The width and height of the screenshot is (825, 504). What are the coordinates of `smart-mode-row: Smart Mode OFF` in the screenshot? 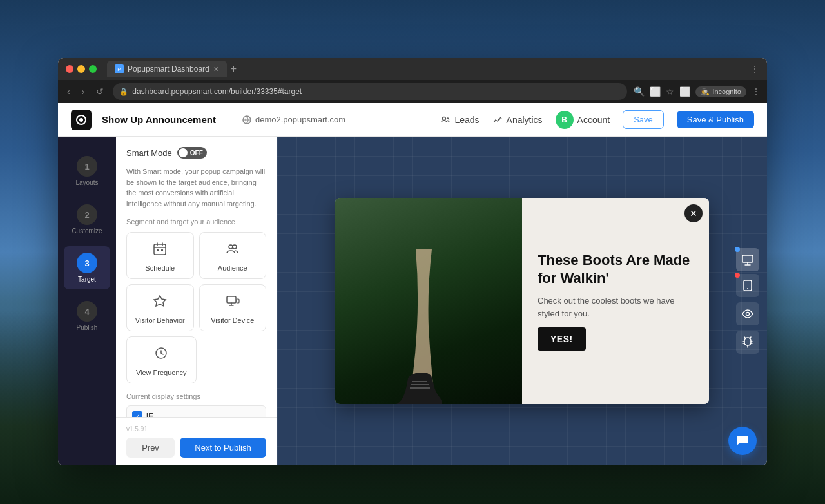 It's located at (196, 153).